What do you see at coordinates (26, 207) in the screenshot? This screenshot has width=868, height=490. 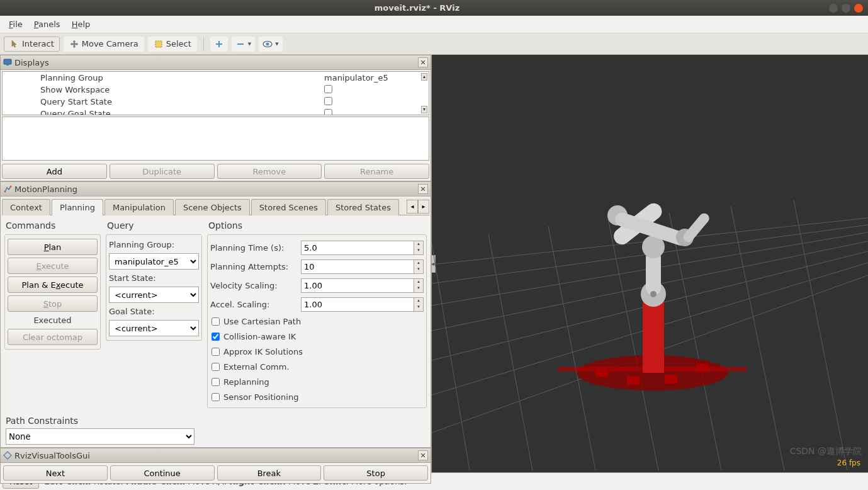 I see `tab-context: Context` at bounding box center [26, 207].